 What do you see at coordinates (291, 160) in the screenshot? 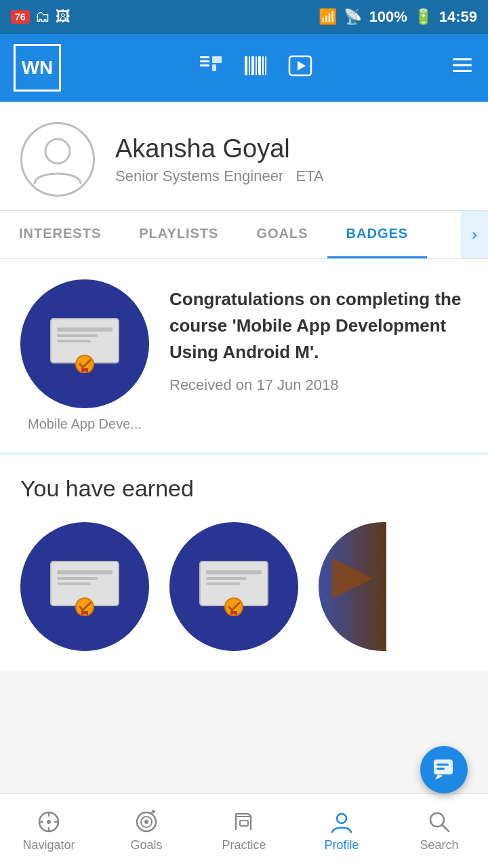
I see `profile-info: Akansha Goyal Senior Systems Engineer ET…` at bounding box center [291, 160].